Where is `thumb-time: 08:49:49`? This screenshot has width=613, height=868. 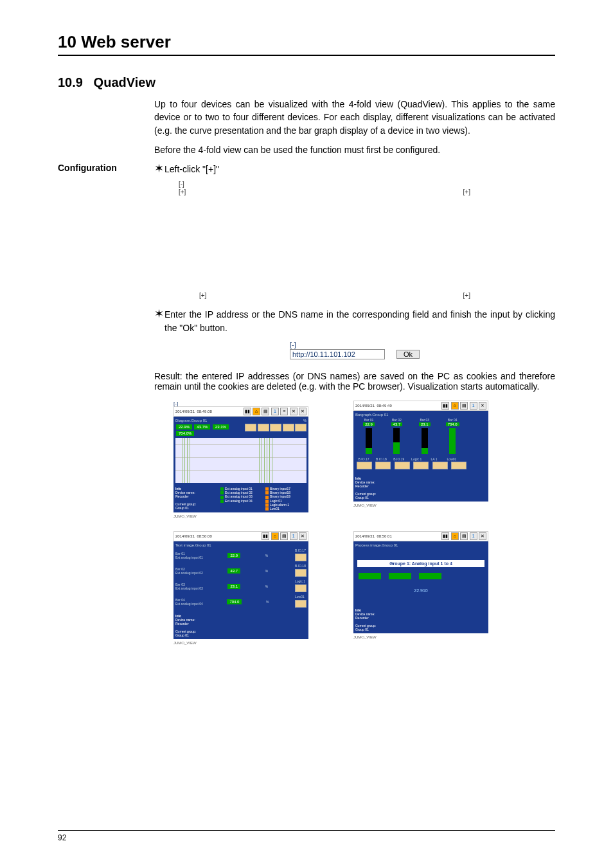 thumb-time: 08:49:49 is located at coordinates (384, 406).